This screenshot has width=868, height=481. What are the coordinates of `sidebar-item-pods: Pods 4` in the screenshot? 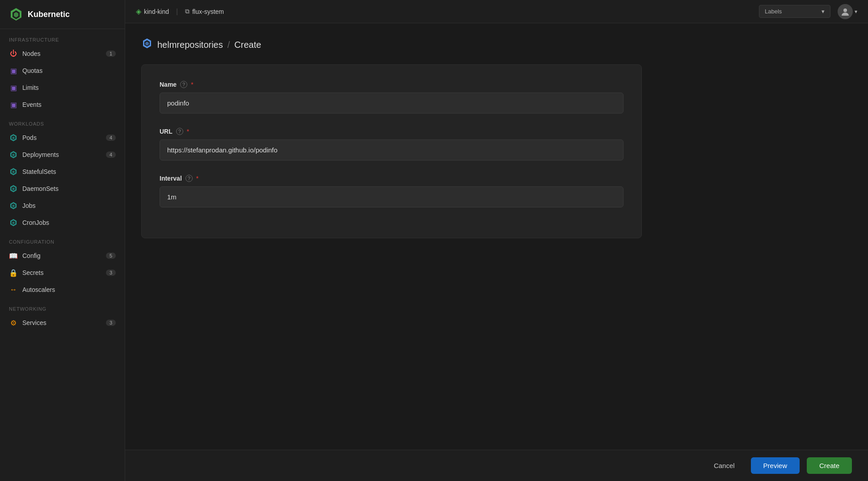 It's located at (63, 138).